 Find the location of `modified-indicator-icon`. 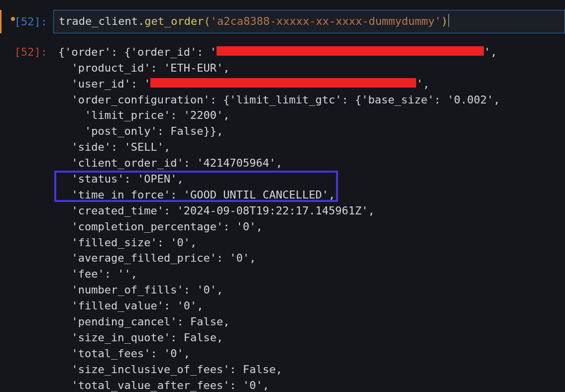

modified-indicator-icon is located at coordinates (13, 19).